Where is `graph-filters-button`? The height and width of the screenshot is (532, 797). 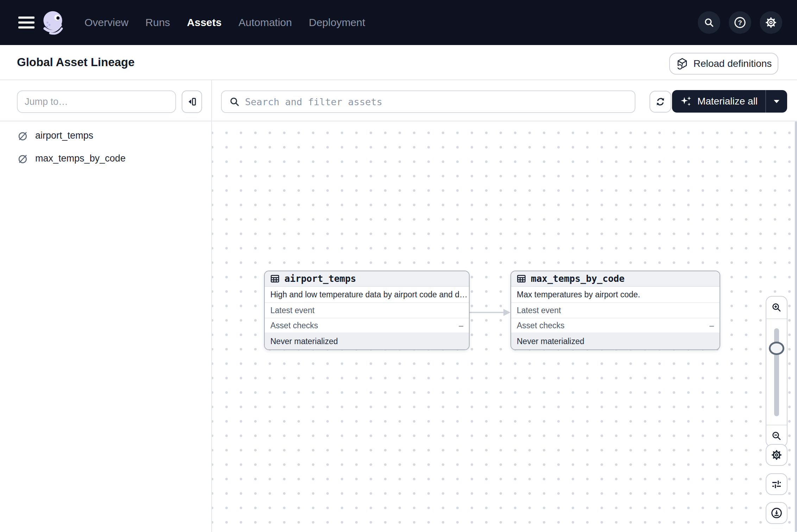
graph-filters-button is located at coordinates (777, 484).